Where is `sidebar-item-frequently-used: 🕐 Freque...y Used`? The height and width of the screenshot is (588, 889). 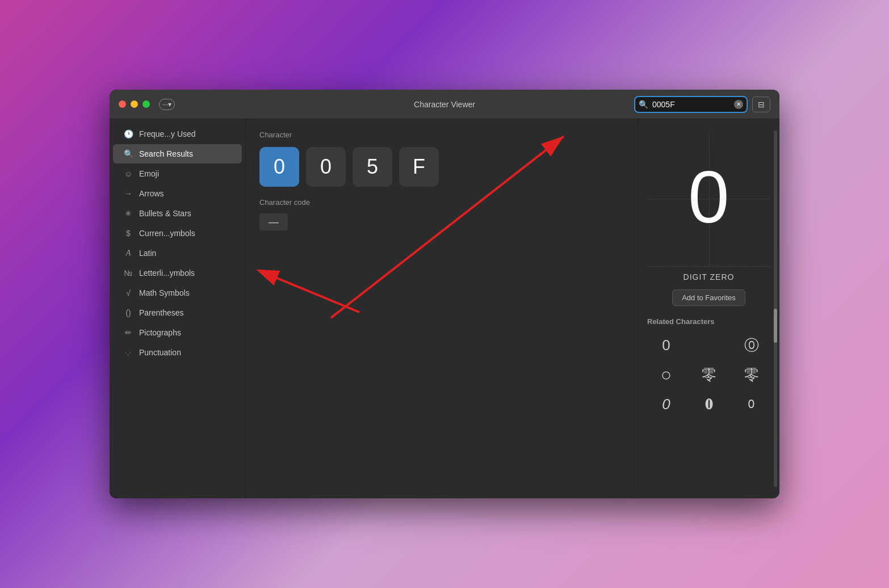 sidebar-item-frequently-used: 🕐 Freque...y Used is located at coordinates (177, 134).